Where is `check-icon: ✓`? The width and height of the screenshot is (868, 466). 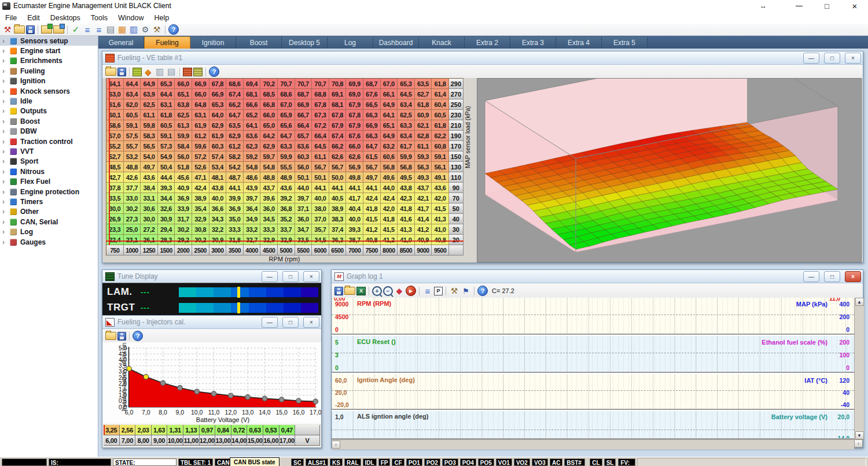
check-icon: ✓ is located at coordinates (76, 30).